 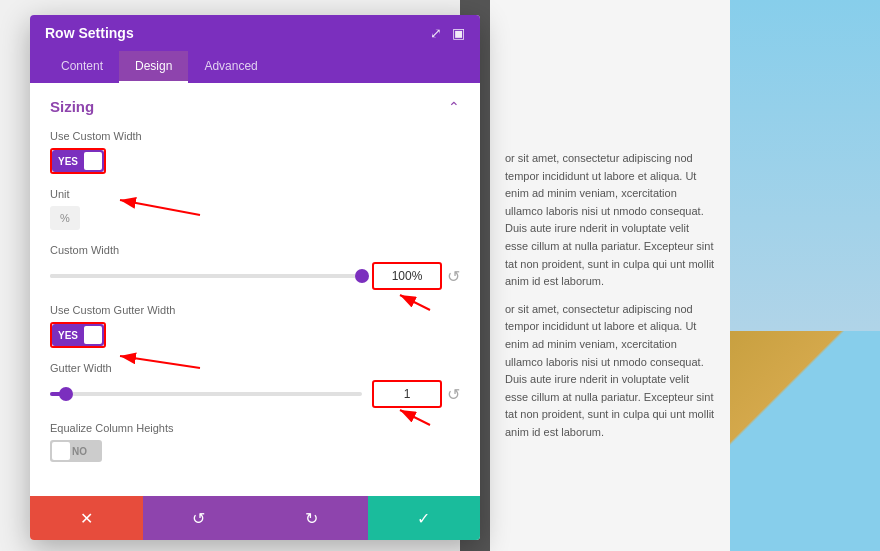 I want to click on use-custom-gutter-label: Use Custom Gutter Width, so click(x=255, y=310).